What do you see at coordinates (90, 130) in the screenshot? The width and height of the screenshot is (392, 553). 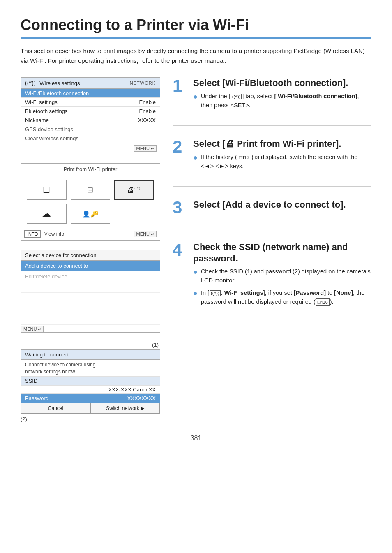 I see `gps-row: GPS device settings` at bounding box center [90, 130].